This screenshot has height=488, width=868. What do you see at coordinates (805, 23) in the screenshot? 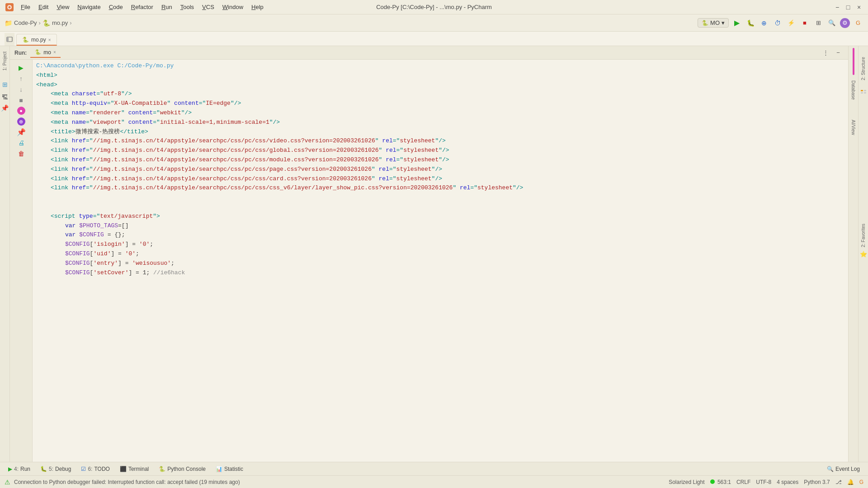
I see `stop-button: ■` at bounding box center [805, 23].